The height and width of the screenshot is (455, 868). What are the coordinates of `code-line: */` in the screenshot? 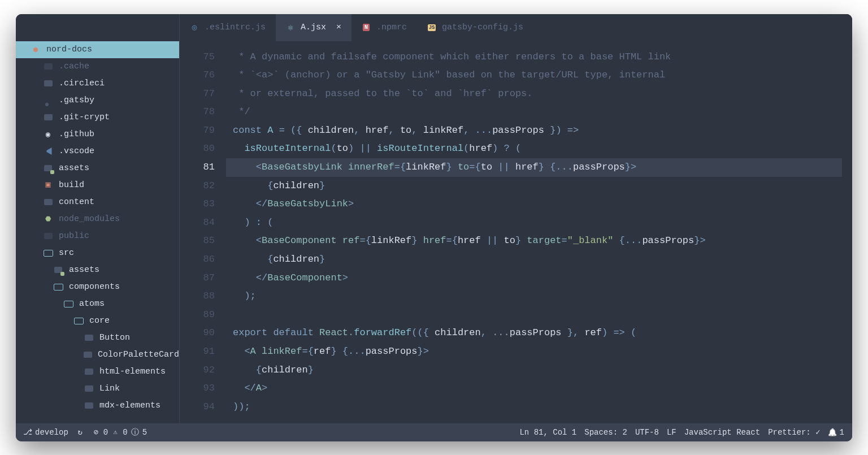 It's located at (539, 112).